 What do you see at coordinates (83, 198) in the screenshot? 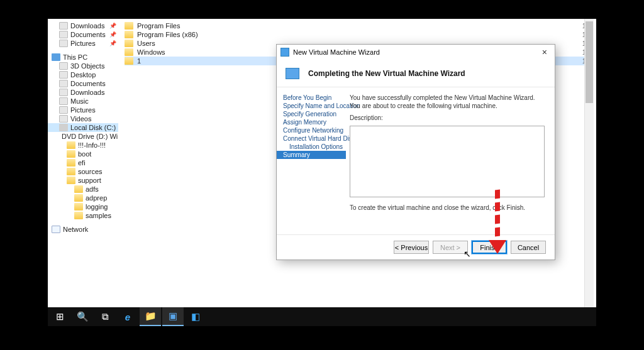
I see `dvd-sub-item: adprep` at bounding box center [83, 198].